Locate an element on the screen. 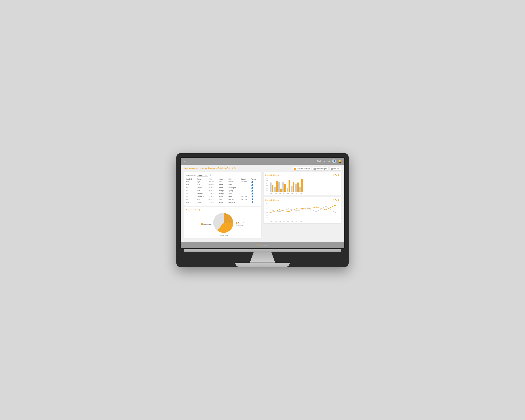  bar-x-label: 008 is located at coordinates (301, 193).